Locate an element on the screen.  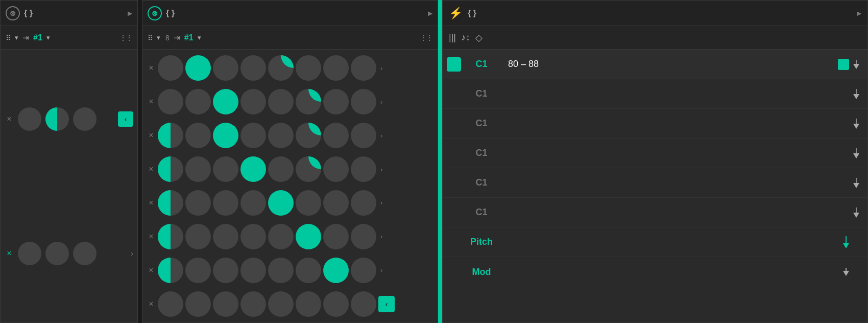
mid-r2c6 is located at coordinates (308, 102).